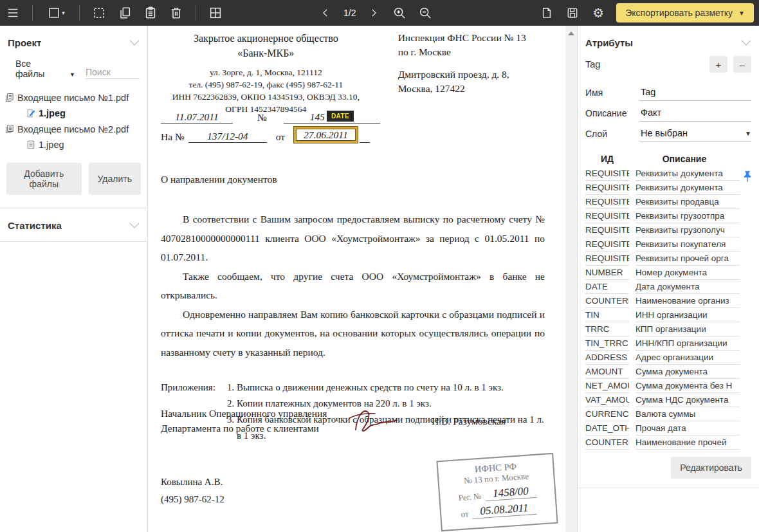 The image size is (759, 532). Describe the element at coordinates (399, 13) in the screenshot. I see `zoom-in-icon` at that location.